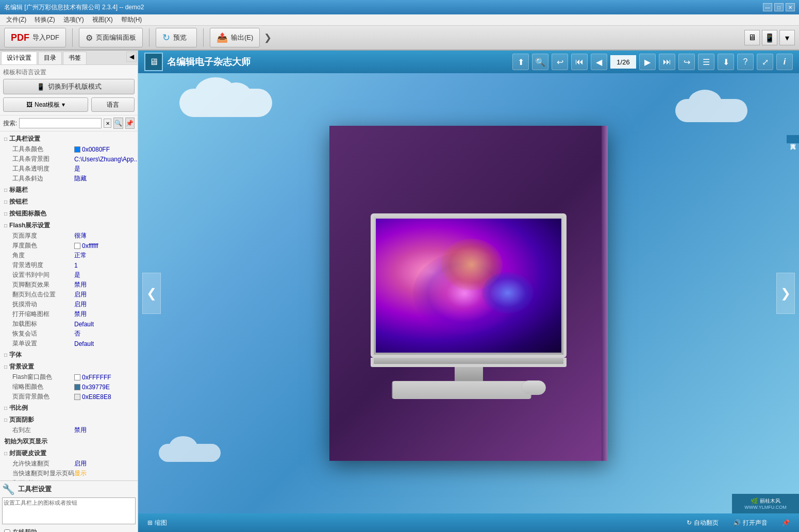  What do you see at coordinates (69, 314) in the screenshot?
I see `prop-thumbnail-frame: 打开缩略图框 禁用` at bounding box center [69, 314].